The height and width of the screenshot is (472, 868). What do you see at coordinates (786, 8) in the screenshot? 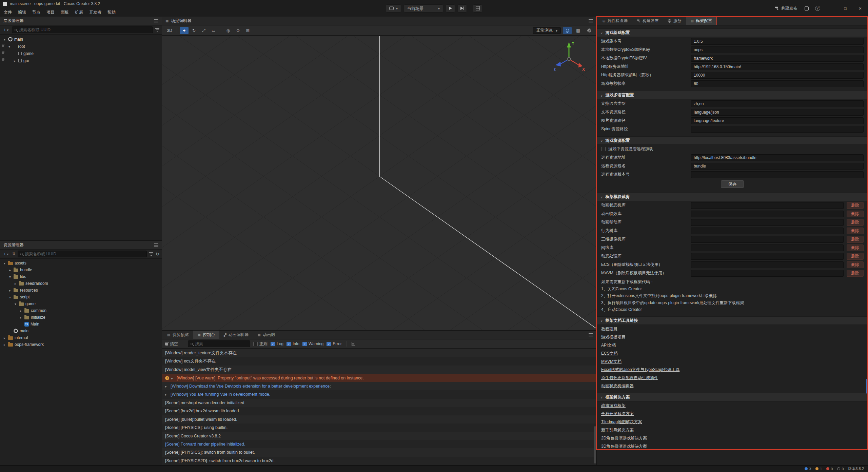
I see `build-publish-button: 构建发布` at bounding box center [786, 8].